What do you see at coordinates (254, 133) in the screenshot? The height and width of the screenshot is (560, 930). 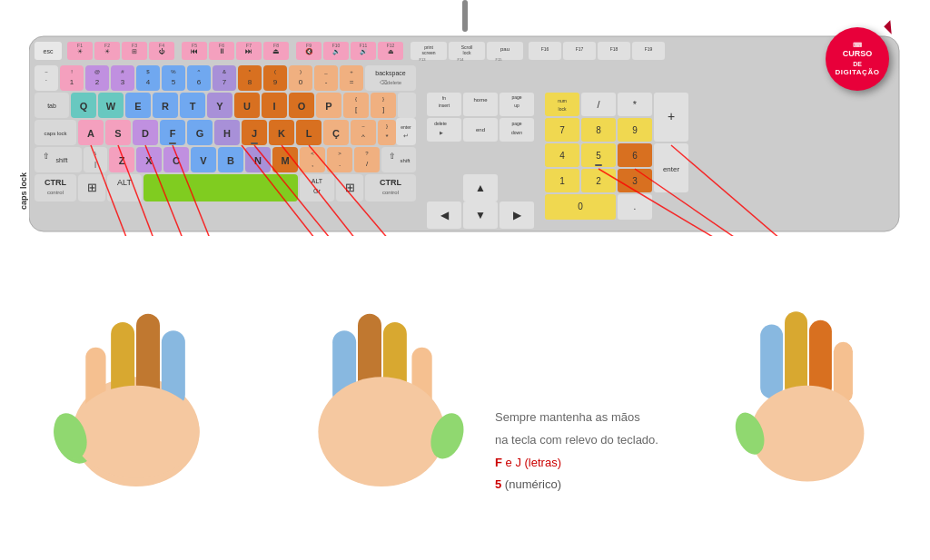 I see `svg-text: J` at bounding box center [254, 133].